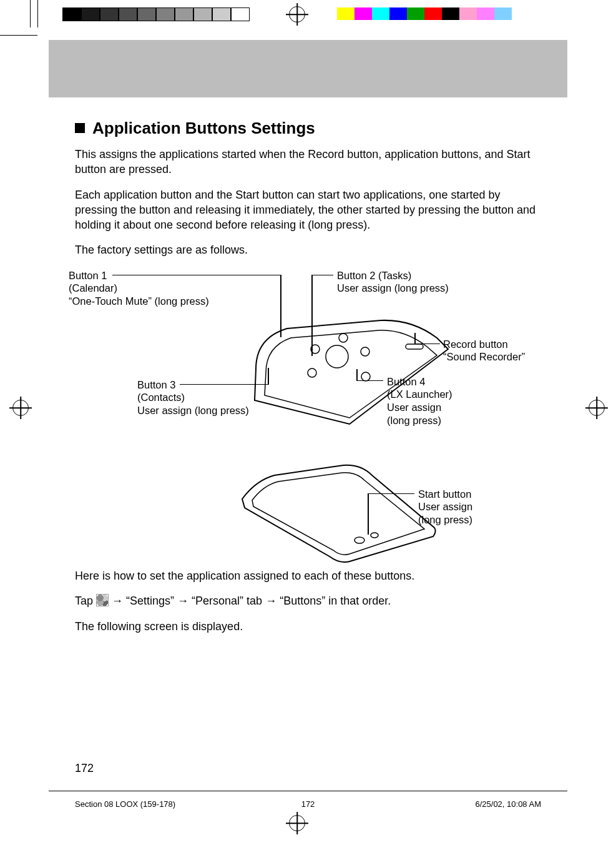  Describe the element at coordinates (308, 129) in the screenshot. I see `section-heading: Application Buttons Settings` at that location.